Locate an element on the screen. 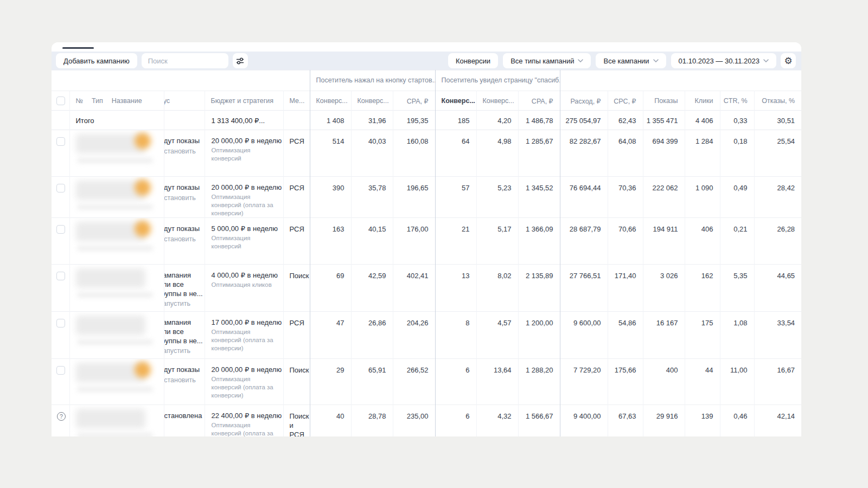 Image resolution: width=868 pixels, height=488 pixels. table-row: Кампанияили всегруппы в не...Запустить4 … is located at coordinates (426, 287).